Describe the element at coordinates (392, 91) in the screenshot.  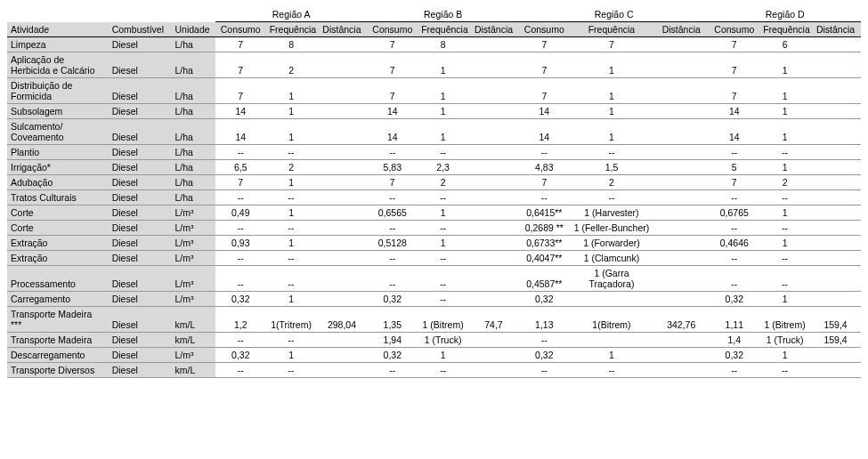
I see `cell-b-consumo: 7` at that location.